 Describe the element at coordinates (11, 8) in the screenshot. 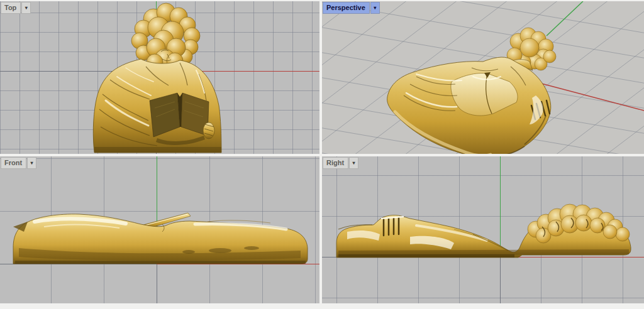

I see `viewport-tab-label: Top` at that location.